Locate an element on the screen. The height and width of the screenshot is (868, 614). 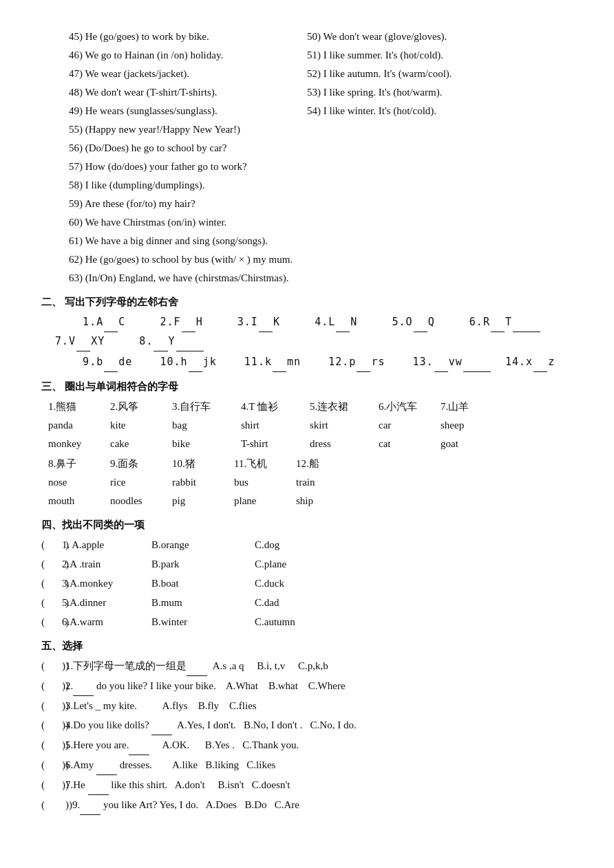
q6: ( ) )6.Amy dresses. A.like B.liking C.li… is located at coordinates (307, 766).